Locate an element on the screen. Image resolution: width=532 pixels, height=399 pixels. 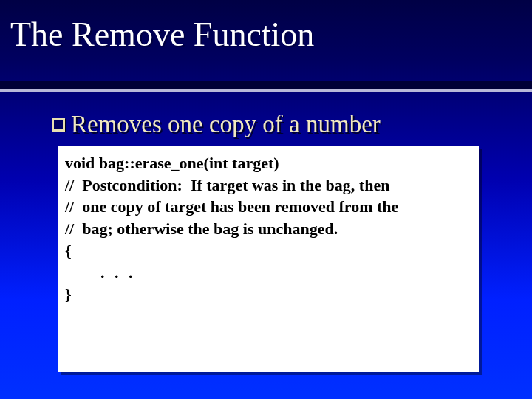
code-line: // Postcondition: If target was in the b… is located at coordinates (268, 185).